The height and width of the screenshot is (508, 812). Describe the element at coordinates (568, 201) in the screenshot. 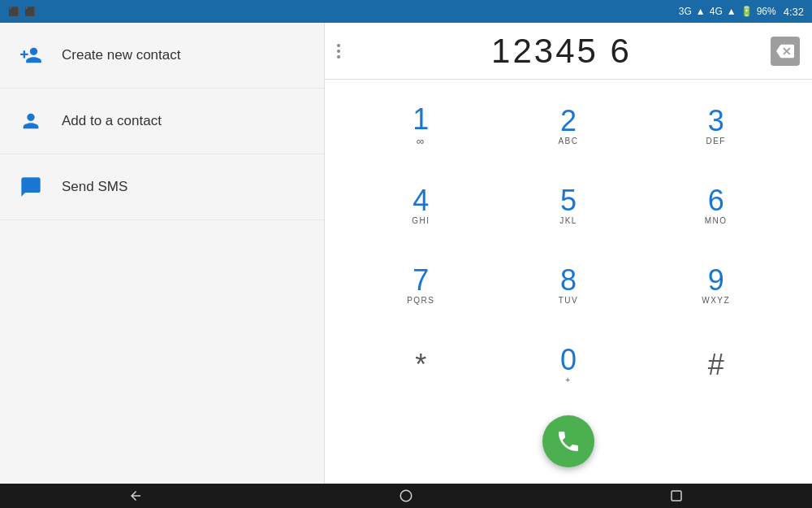

I see `key-5-number: 5` at that location.